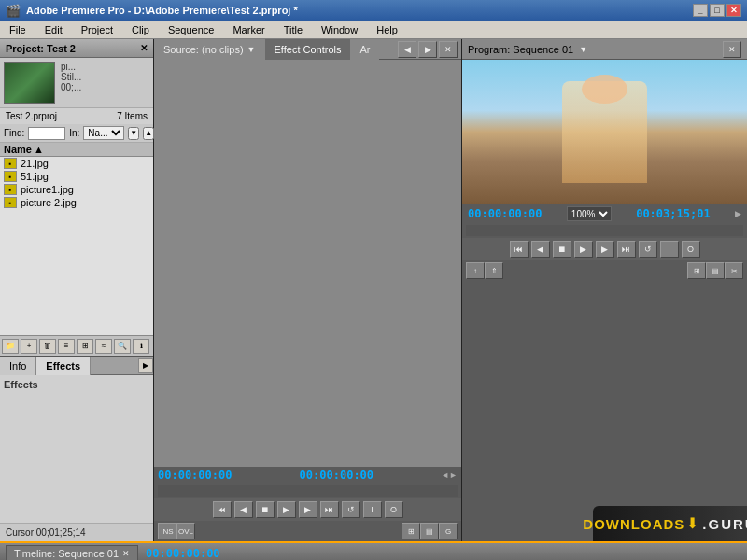 This screenshot has height=560, width=747. Describe the element at coordinates (72, 553) in the screenshot. I see `timeline-sequence-tab: Timeline: Sequence 01 ✕` at that location.